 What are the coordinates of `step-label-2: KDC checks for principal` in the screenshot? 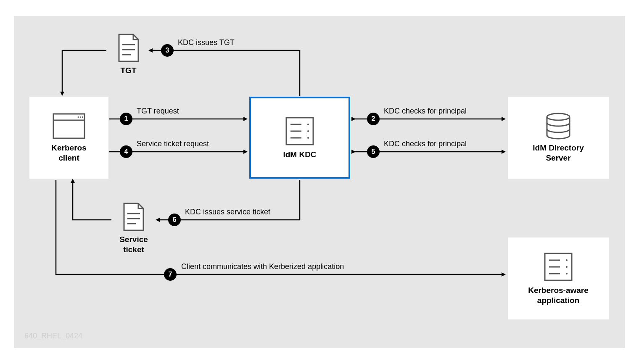 It's located at (425, 111).